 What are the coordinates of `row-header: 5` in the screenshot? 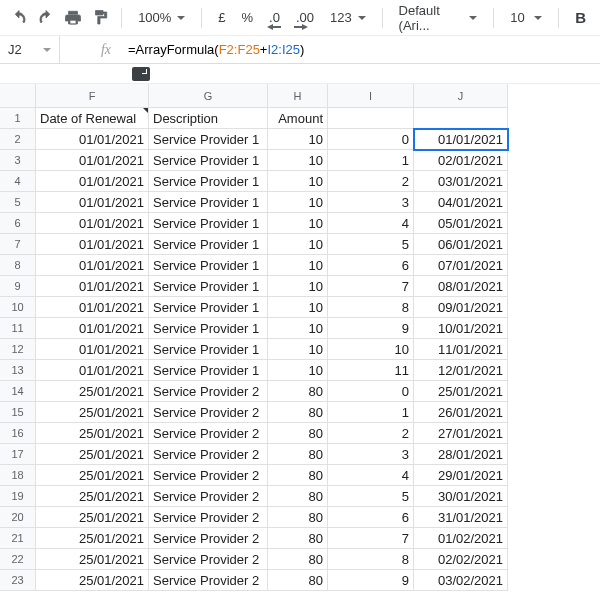 It's located at (18, 202).